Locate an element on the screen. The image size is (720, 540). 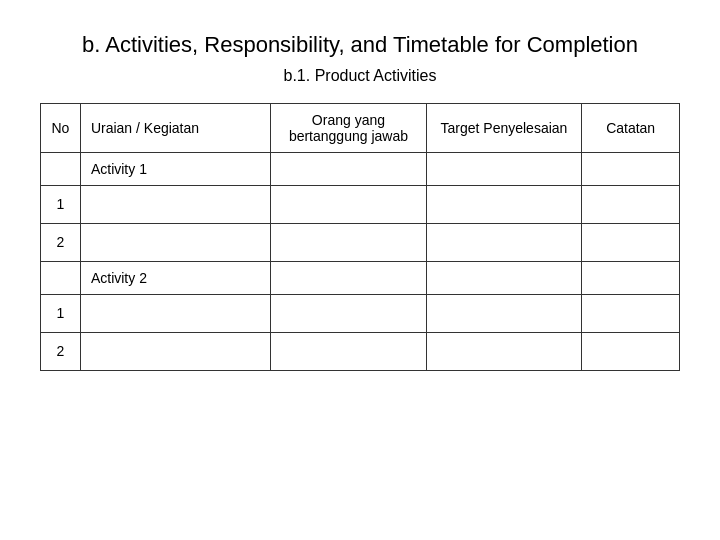
header-uraian: Uraian / Kegiatan is located at coordinates (175, 128).